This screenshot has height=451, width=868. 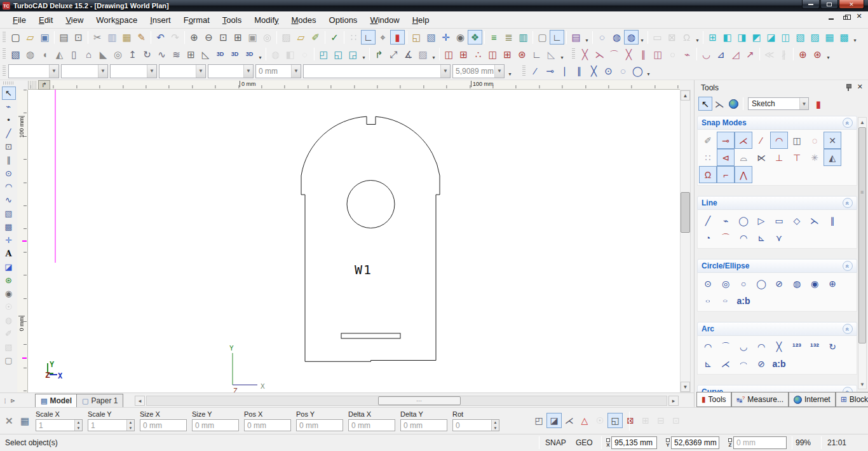 What do you see at coordinates (177, 55) in the screenshot?
I see `loft-icon: ≋` at bounding box center [177, 55].